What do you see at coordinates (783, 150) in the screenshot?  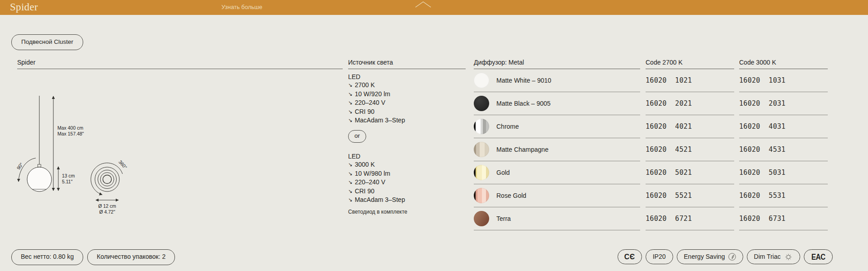 I see `code-cell: 16020 4531` at bounding box center [783, 150].